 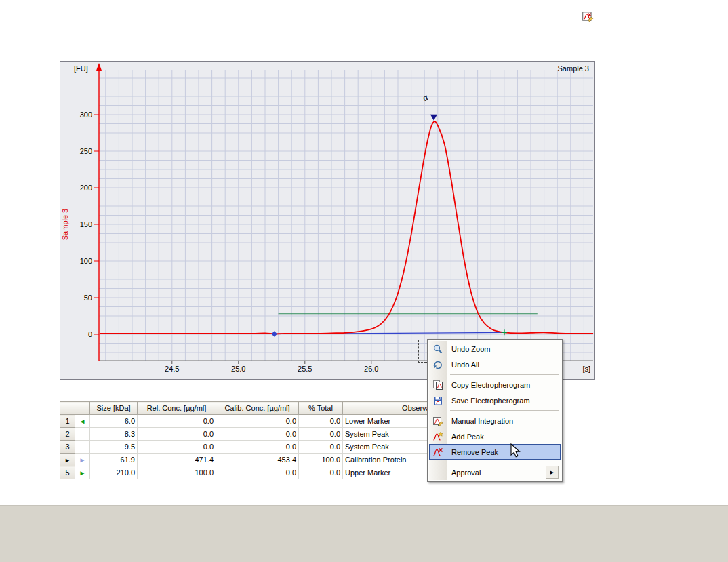 I want to click on y-tick-label: 150, so click(x=86, y=224).